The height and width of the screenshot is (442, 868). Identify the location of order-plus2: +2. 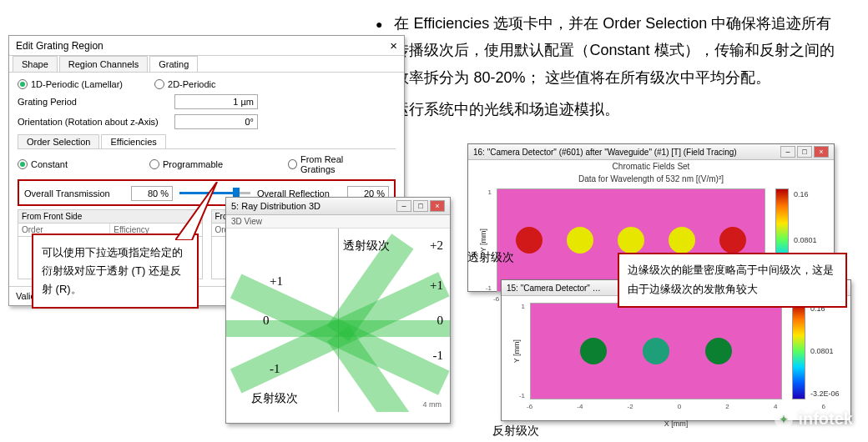
(437, 245).